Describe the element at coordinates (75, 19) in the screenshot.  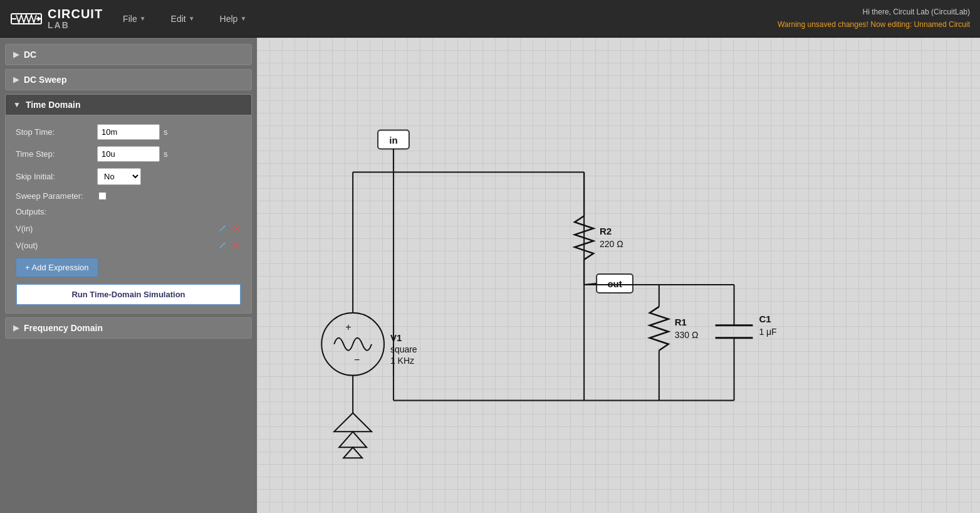
I see `logo-text: CIRCUIT LAB` at that location.